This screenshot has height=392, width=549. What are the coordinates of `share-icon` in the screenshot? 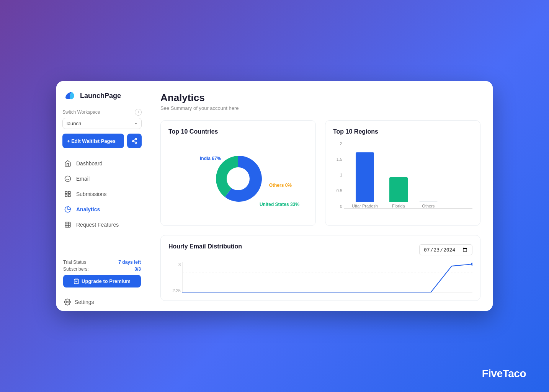 It's located at (134, 141).